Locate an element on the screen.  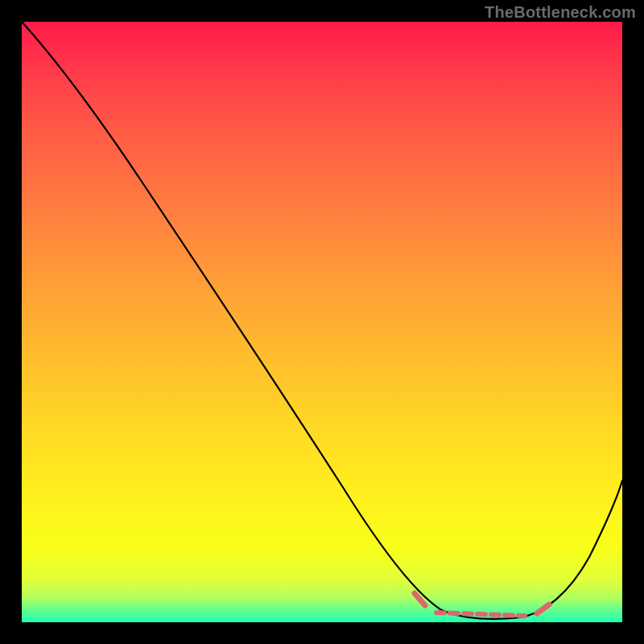
optimal-marker-dashes is located at coordinates (481, 614).